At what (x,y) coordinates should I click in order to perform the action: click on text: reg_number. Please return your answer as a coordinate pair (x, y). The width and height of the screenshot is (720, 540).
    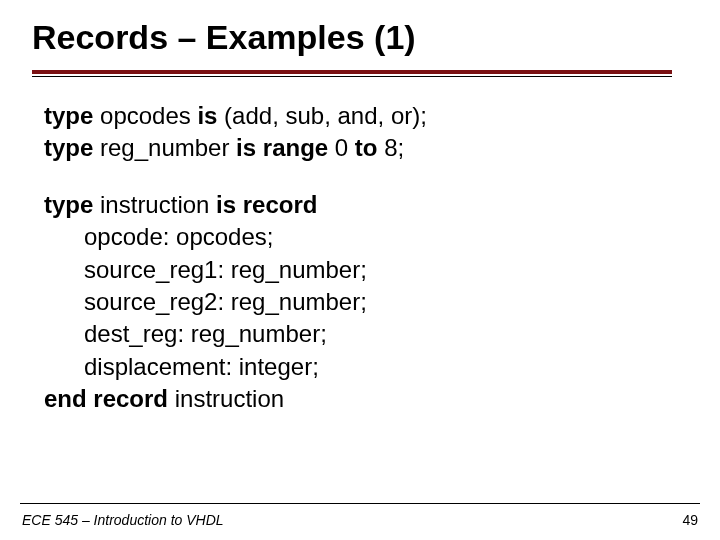
    Looking at the image, I should click on (164, 148).